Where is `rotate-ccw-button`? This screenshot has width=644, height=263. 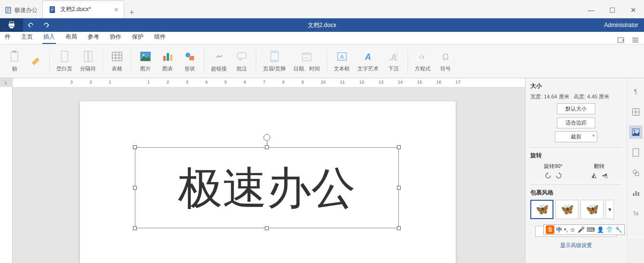
rotate-ccw-button is located at coordinates (548, 176).